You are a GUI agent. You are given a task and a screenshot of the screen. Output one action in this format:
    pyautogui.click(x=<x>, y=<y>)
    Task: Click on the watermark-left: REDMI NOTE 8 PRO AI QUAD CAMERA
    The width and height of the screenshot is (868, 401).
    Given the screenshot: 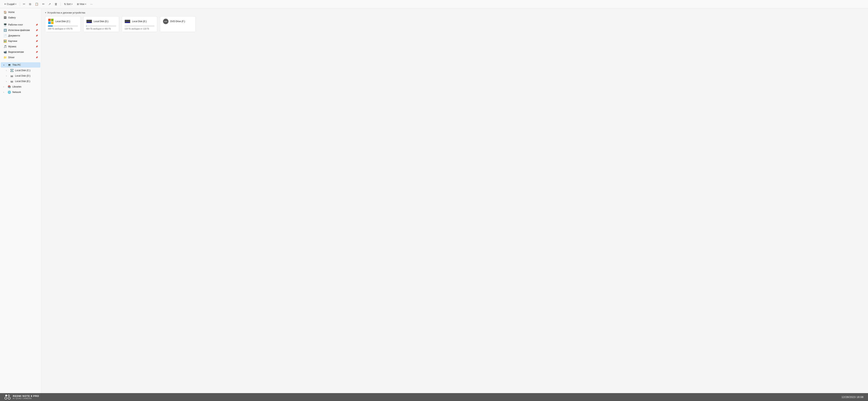 What is the action you would take?
    pyautogui.click(x=22, y=397)
    